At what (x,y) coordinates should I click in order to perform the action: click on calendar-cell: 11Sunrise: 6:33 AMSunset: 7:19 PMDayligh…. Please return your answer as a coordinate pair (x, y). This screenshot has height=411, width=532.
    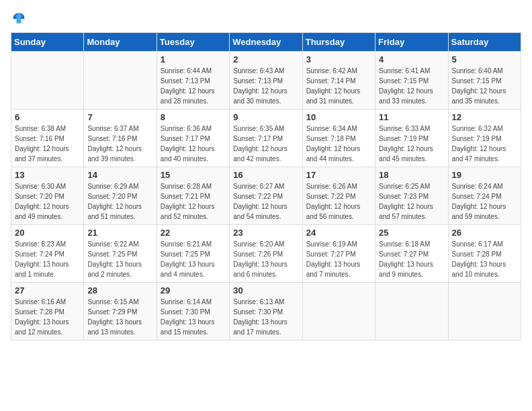
    Looking at the image, I should click on (412, 138).